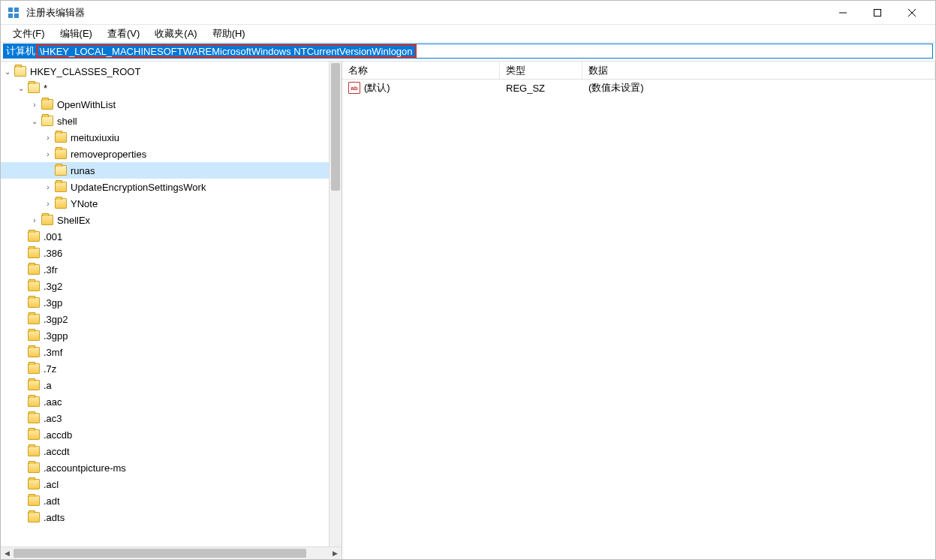 The height and width of the screenshot is (560, 936). I want to click on tree-node-shellex: •• › ShellEx, so click(171, 220).